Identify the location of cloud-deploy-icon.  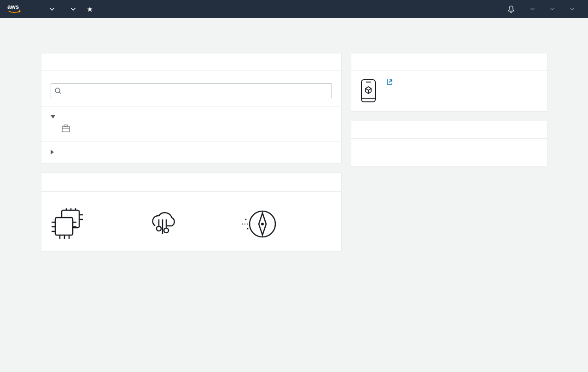
(192, 225).